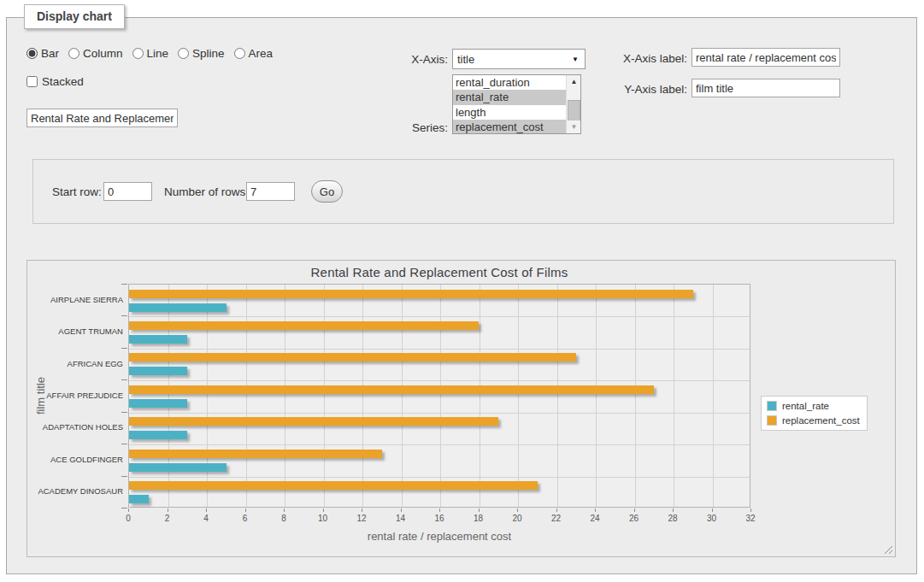 The height and width of the screenshot is (582, 924). What do you see at coordinates (50, 53) in the screenshot?
I see `radio-label: Bar` at bounding box center [50, 53].